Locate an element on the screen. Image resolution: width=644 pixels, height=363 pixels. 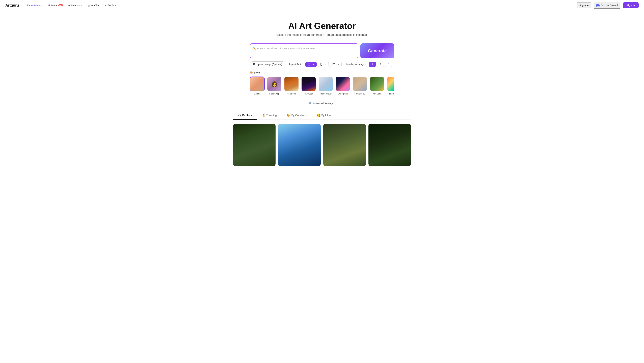
num-images-label: Number of images is located at coordinates (356, 64).